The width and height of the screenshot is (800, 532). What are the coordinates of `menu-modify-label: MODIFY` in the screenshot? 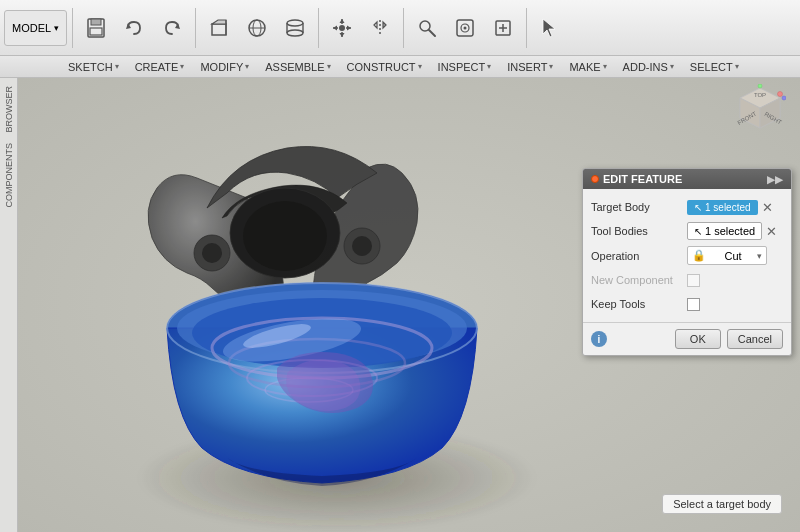 It's located at (222, 67).